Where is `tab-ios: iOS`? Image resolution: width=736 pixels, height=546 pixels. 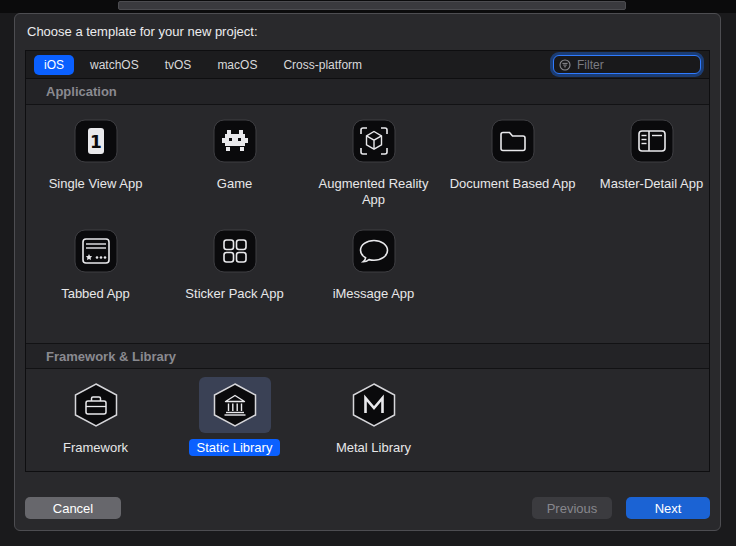
tab-ios: iOS is located at coordinates (54, 65).